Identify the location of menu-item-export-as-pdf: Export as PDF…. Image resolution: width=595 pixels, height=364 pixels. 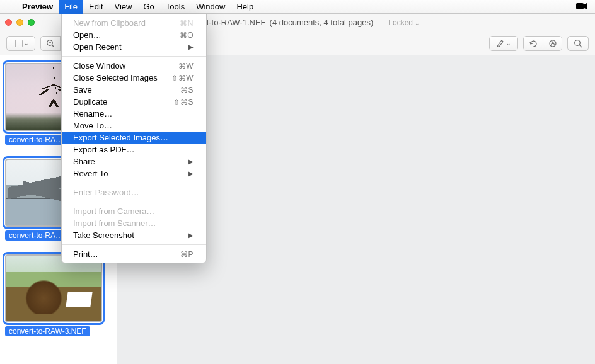
(134, 150).